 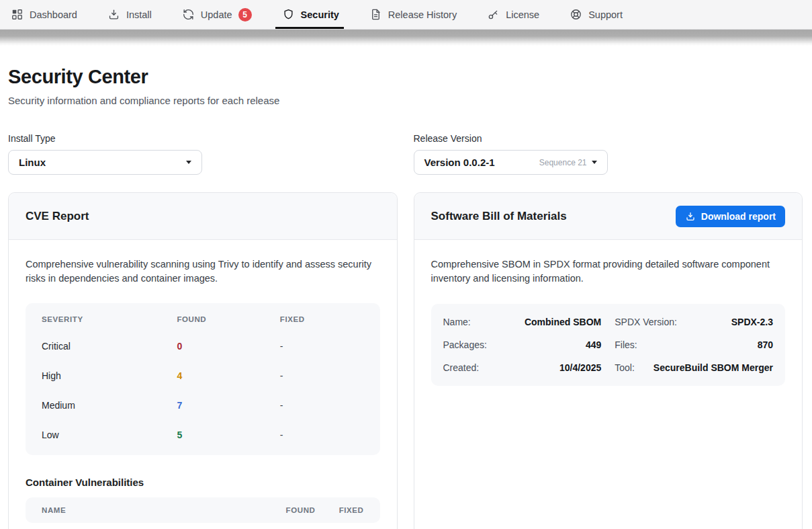 What do you see at coordinates (465, 345) in the screenshot?
I see `sbom-info-label: Packages:` at bounding box center [465, 345].